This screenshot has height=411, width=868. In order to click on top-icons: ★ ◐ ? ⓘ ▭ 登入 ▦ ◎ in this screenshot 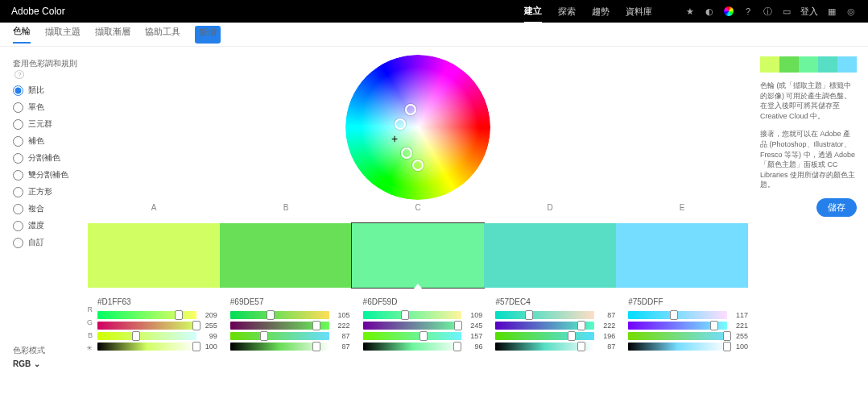, I will do `click(771, 11)`.